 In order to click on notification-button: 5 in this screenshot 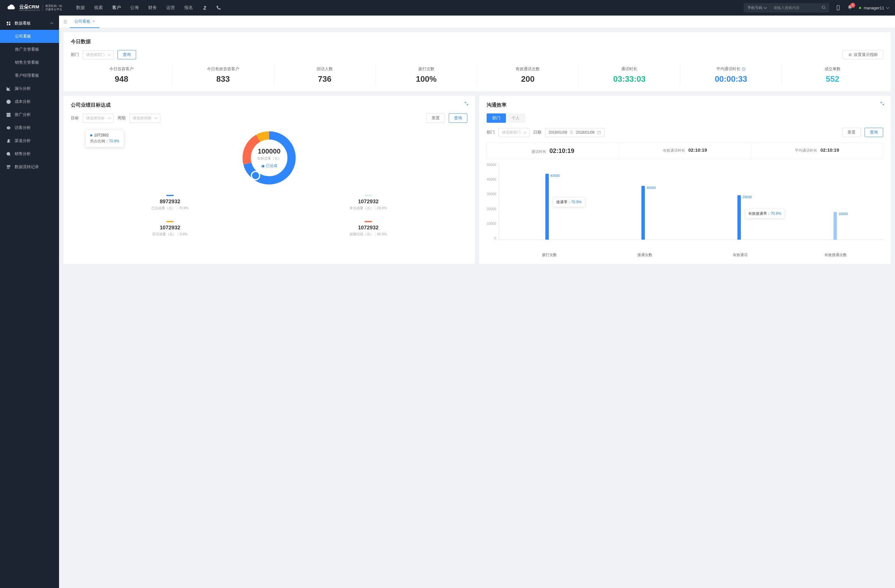, I will do `click(850, 8)`.